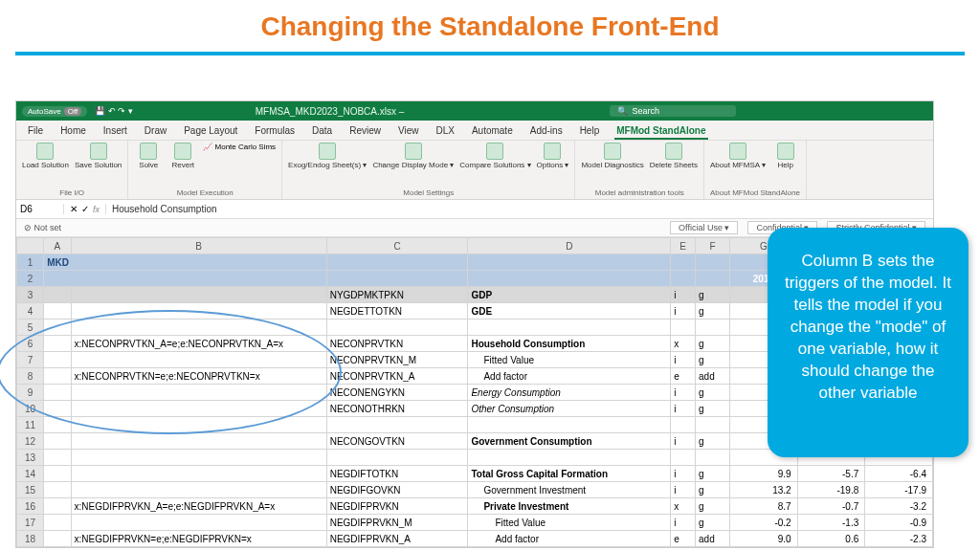  Describe the element at coordinates (239, 147) in the screenshot. I see `ribbon-extra: 📈 Monte Carlo Sims` at that location.